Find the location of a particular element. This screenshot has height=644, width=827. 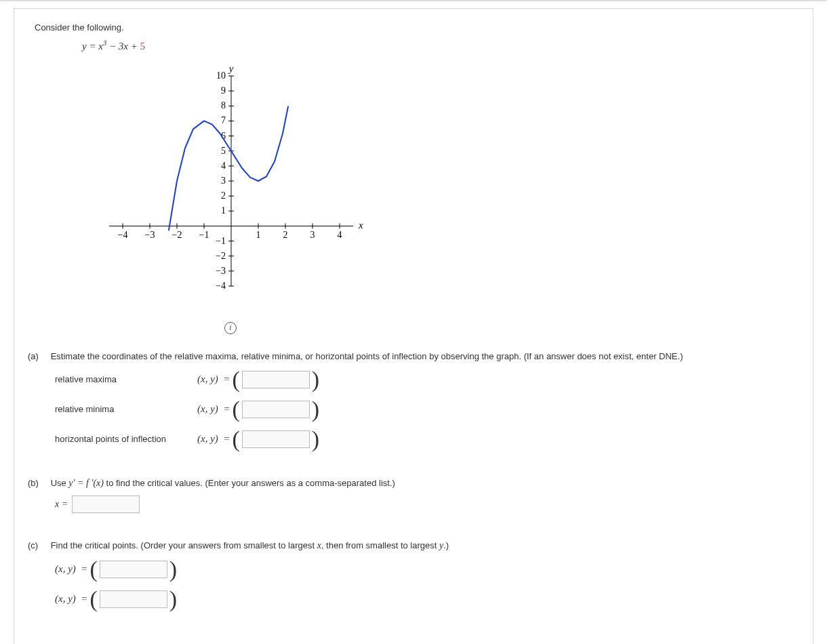

critical-values-input is located at coordinates (106, 504).